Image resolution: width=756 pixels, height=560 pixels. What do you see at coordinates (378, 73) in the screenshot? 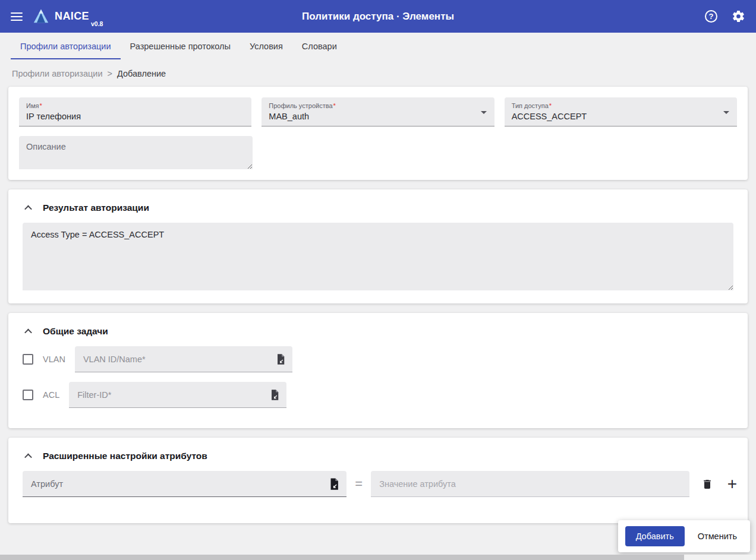
I see `breadcrumb: Профили авторизации>Добавление` at bounding box center [378, 73].